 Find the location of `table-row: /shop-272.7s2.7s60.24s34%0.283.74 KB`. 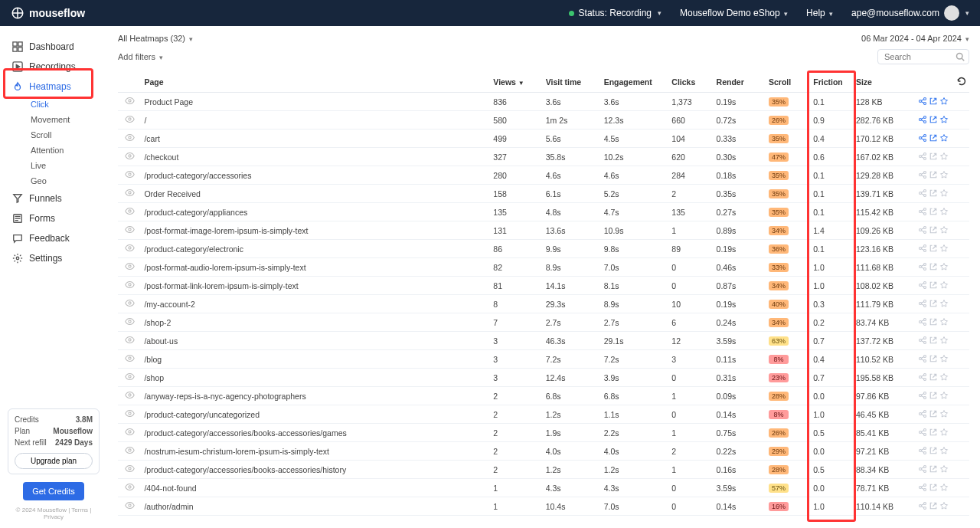

table-row: /shop-272.7s2.7s60.24s34%0.283.74 KB is located at coordinates (544, 323).